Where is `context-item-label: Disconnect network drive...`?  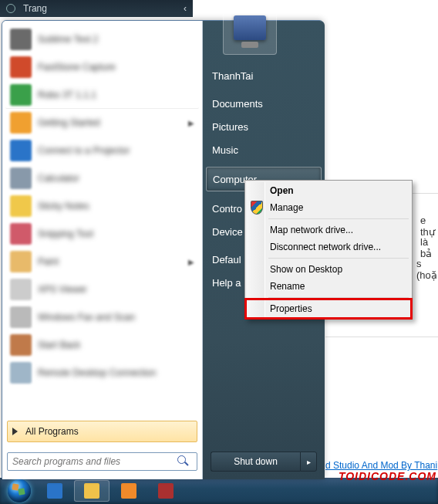
context-item-label: Disconnect network drive... is located at coordinates (325, 247).